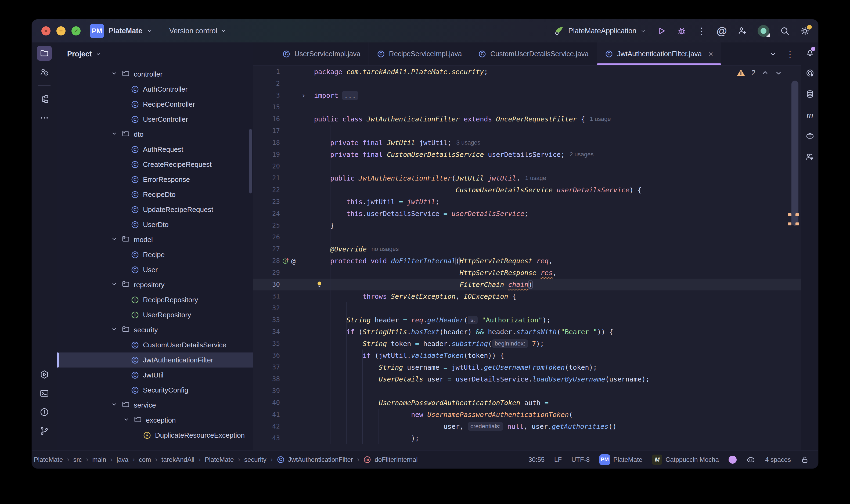 This screenshot has width=850, height=504. I want to click on copilot-status, so click(751, 460).